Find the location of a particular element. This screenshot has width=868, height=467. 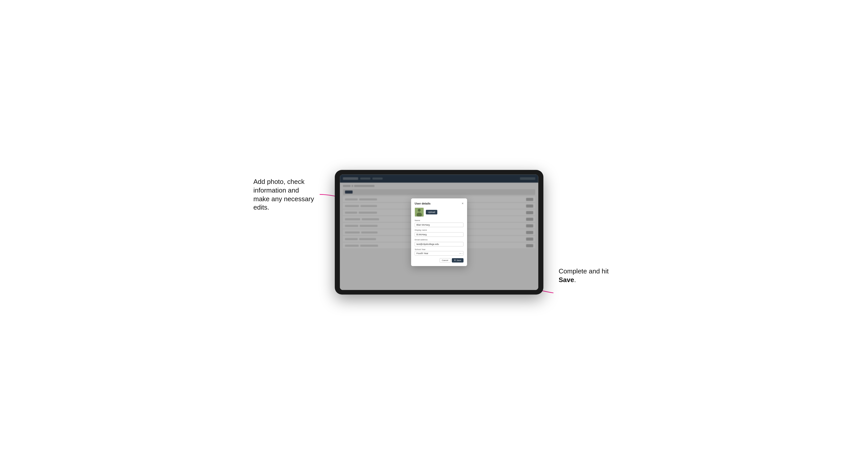

photo-section: Upload is located at coordinates (439, 212).